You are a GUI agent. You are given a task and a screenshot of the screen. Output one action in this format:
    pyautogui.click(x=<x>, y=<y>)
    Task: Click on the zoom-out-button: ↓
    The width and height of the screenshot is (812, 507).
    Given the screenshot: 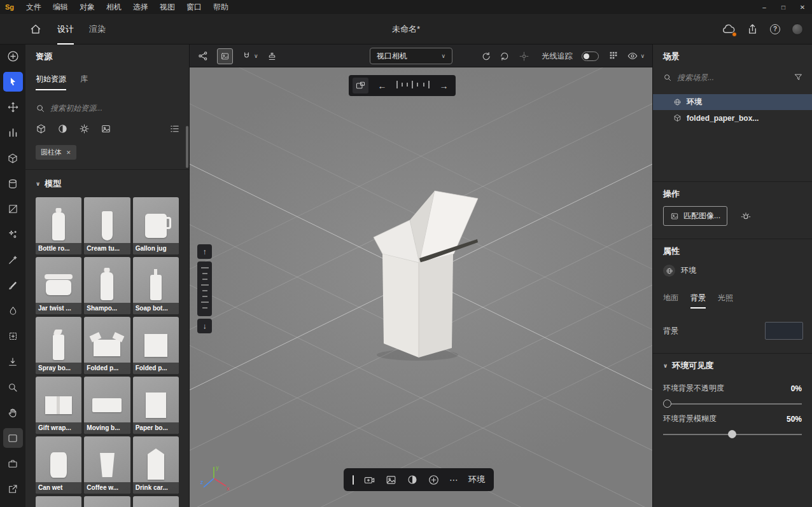 What is the action you would take?
    pyautogui.click(x=205, y=326)
    